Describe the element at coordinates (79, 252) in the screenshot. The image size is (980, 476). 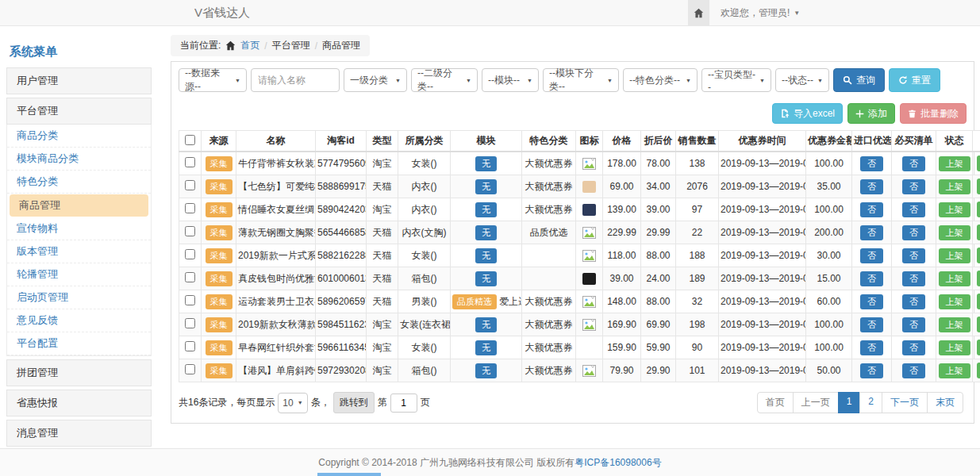
I see `sidebar-subitem-7: 版本管理` at that location.